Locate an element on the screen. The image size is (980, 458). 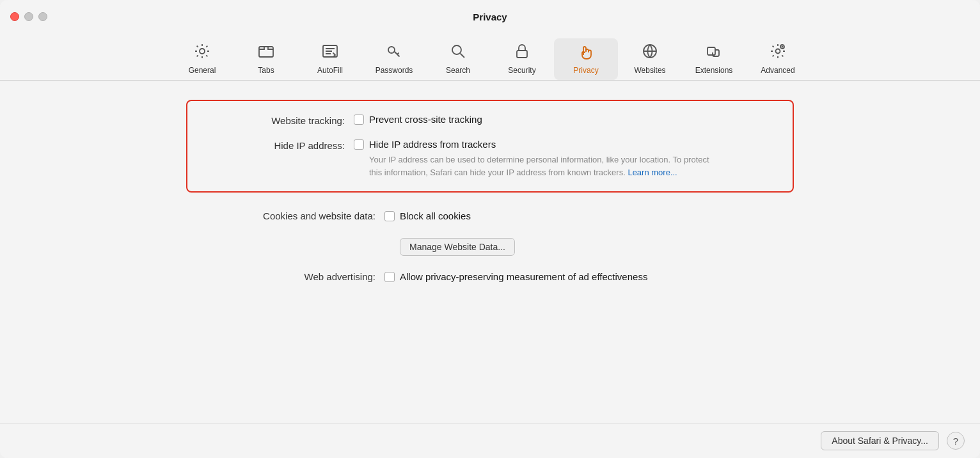
globe-icon is located at coordinates (650, 52).